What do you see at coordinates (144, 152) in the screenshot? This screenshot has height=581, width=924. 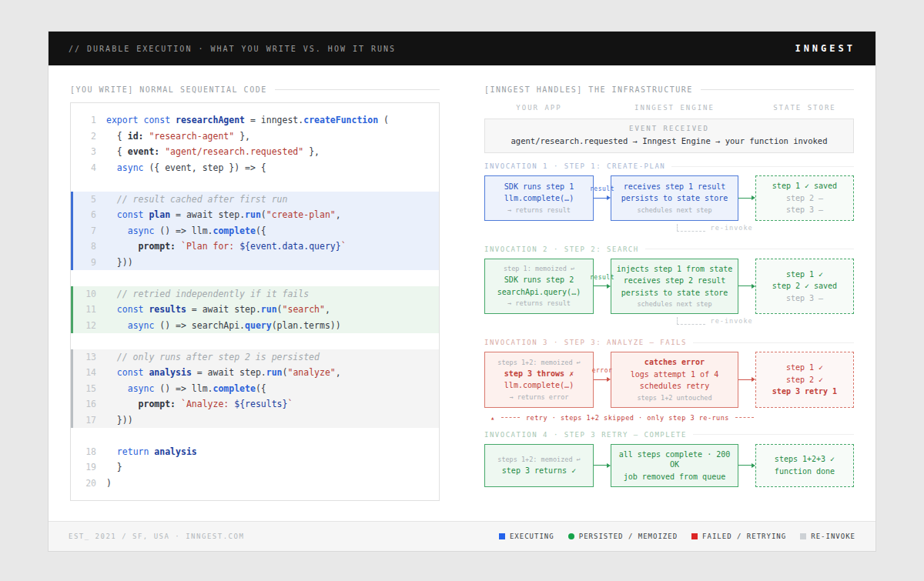 I see `code-token: event:` at bounding box center [144, 152].